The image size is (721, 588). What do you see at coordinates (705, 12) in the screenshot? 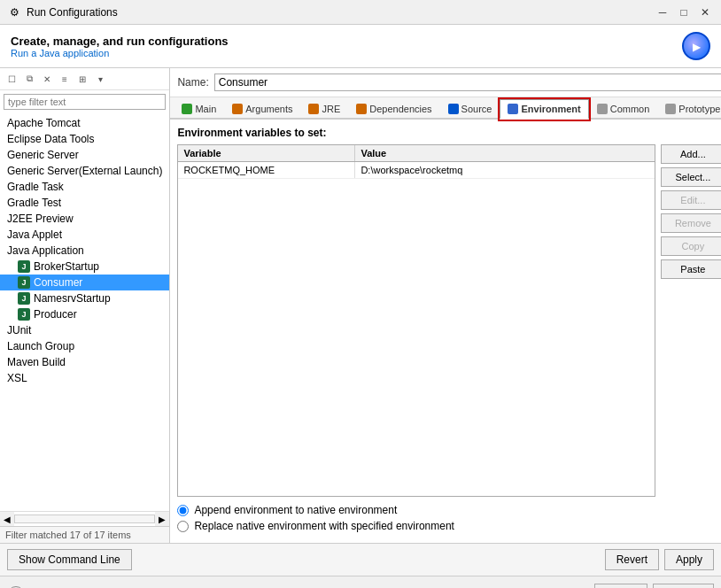
I see `close-button: ✕` at bounding box center [705, 12].